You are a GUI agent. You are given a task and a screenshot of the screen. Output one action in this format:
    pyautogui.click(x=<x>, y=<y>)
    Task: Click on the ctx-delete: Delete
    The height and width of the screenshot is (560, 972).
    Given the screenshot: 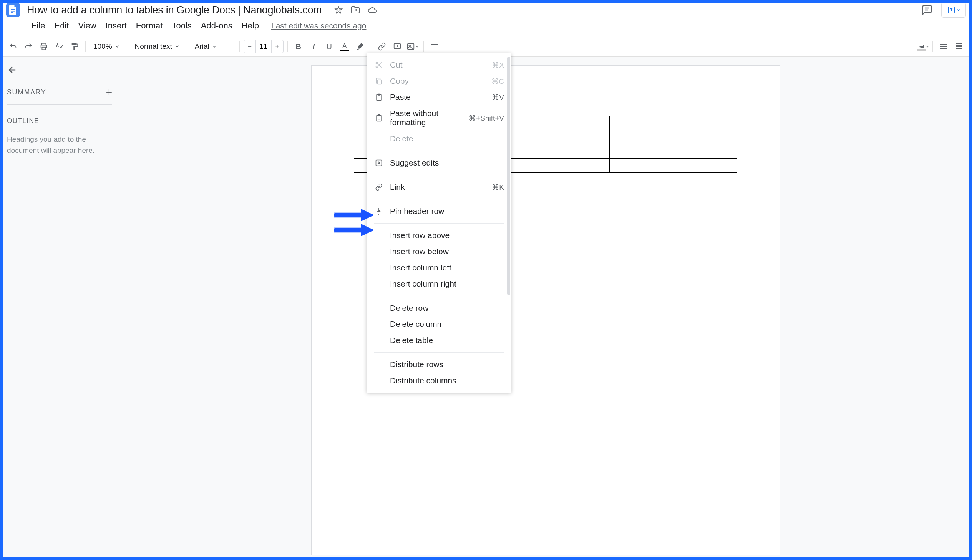 What is the action you would take?
    pyautogui.click(x=439, y=138)
    